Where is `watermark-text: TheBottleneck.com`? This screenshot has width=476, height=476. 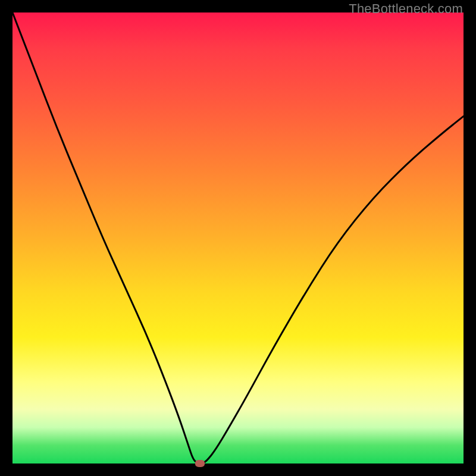 watermark-text: TheBottleneck.com is located at coordinates (406, 9).